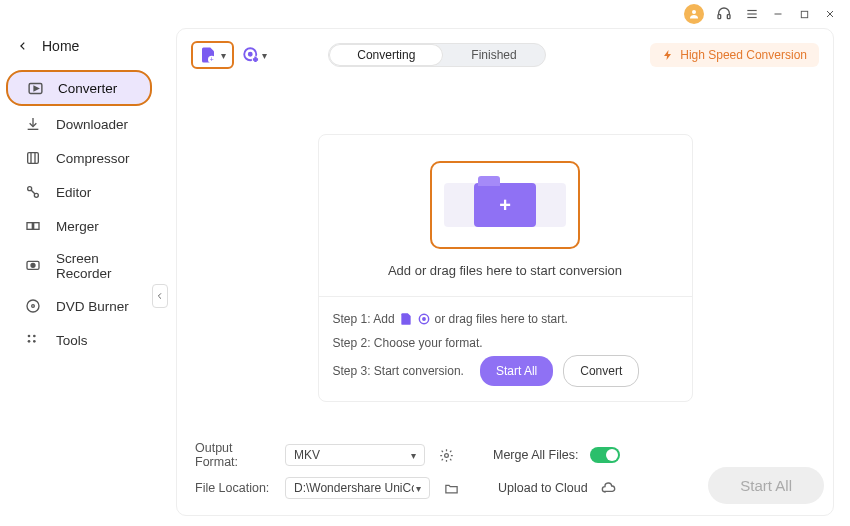 Image resolution: width=850 pixels, height=526 pixels. Describe the element at coordinates (506, 343) in the screenshot. I see `step-2: Step 2: Choose your format.` at that location.